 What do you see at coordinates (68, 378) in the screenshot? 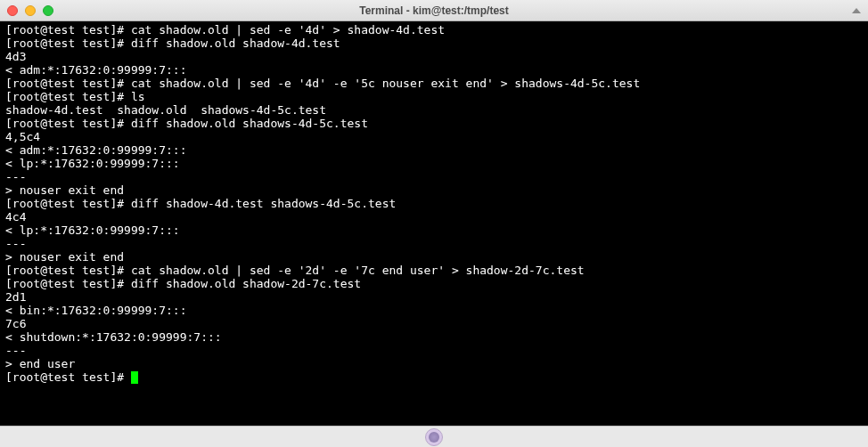
I see `terminal-prompt: [root@test test]#` at bounding box center [68, 378].